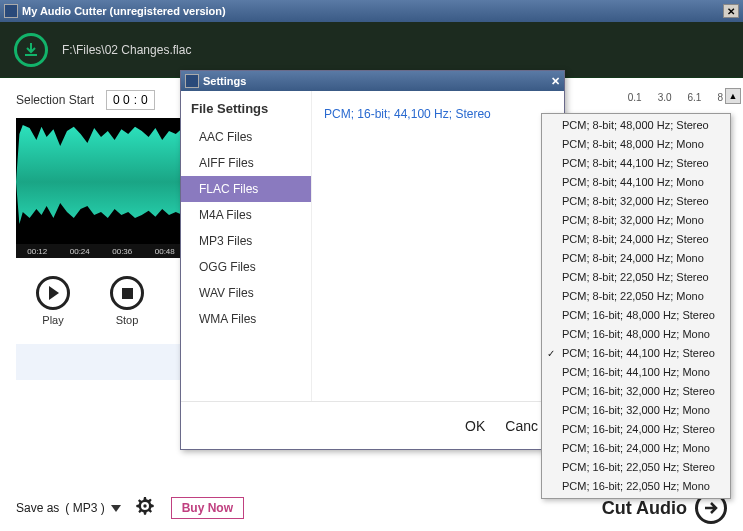 The height and width of the screenshot is (531, 743). I want to click on format-option: PCM; 8-bit; 32,000 Hz; Stereo, so click(636, 202).